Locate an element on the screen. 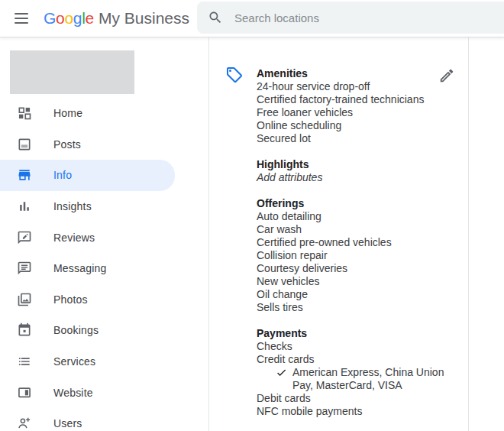 The height and width of the screenshot is (431, 504). bookings-icon is located at coordinates (24, 330).